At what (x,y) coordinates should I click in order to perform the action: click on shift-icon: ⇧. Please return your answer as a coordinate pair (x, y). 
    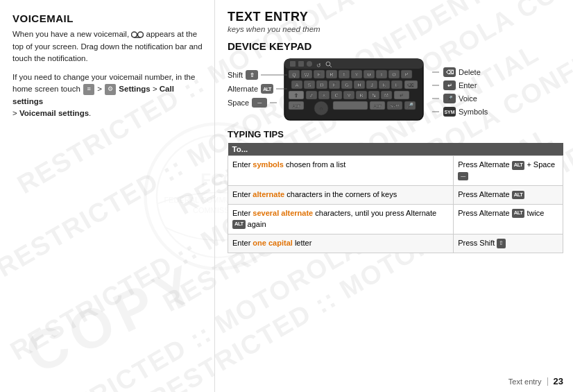
    Looking at the image, I should click on (252, 75).